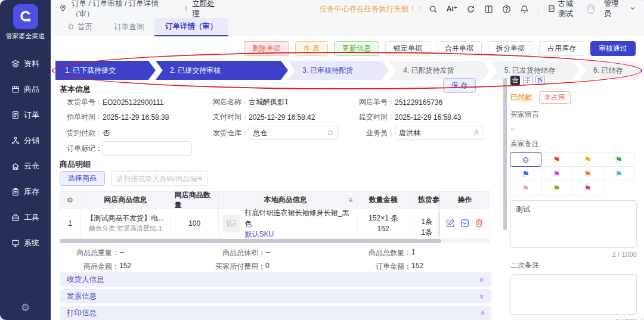 This screenshot has width=644, height=320. Describe the element at coordinates (612, 10) in the screenshot. I see `user-role: 管理员` at that location.